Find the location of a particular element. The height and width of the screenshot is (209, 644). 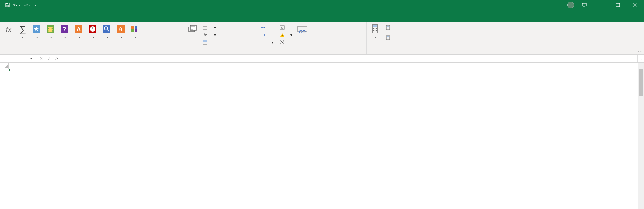

minimize-icon is located at coordinates (601, 5).